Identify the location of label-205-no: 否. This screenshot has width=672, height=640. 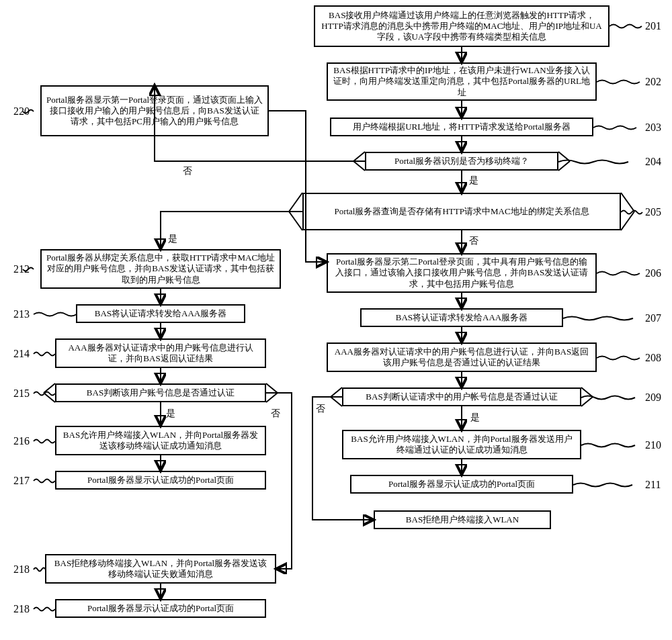
(474, 241).